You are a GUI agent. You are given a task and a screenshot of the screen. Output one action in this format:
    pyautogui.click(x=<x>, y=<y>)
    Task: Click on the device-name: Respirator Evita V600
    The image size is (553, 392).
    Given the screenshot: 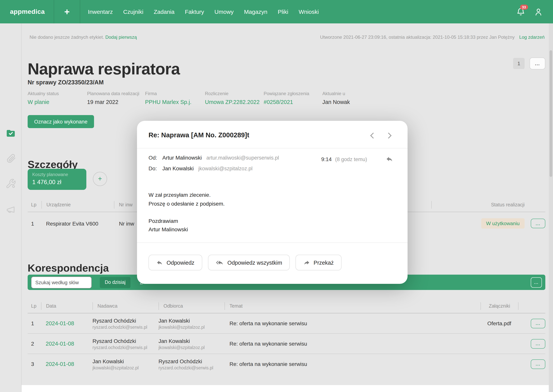 What is the action you would take?
    pyautogui.click(x=78, y=224)
    